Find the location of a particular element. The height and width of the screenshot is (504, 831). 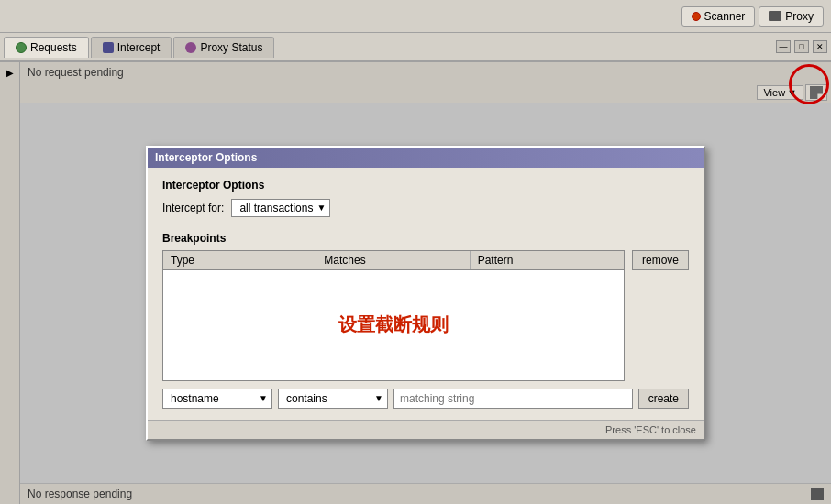

no-request-status: No request pending is located at coordinates (426, 72).